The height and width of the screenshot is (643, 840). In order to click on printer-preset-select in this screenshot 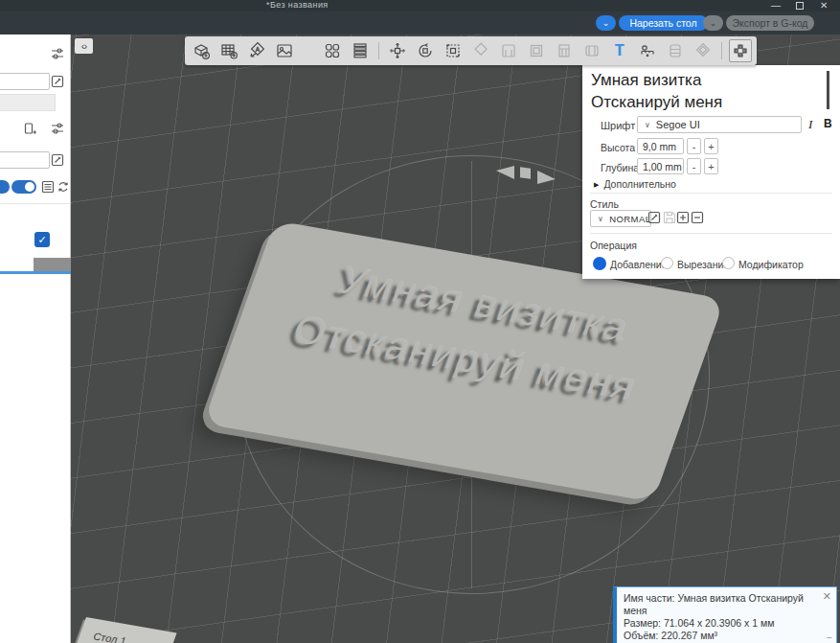, I will do `click(25, 81)`.